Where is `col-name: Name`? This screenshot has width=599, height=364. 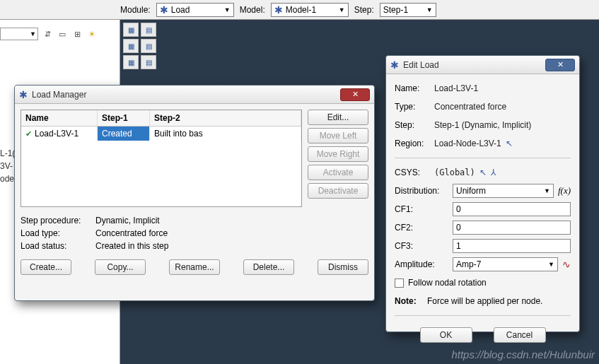
col-name: Name is located at coordinates (59, 118).